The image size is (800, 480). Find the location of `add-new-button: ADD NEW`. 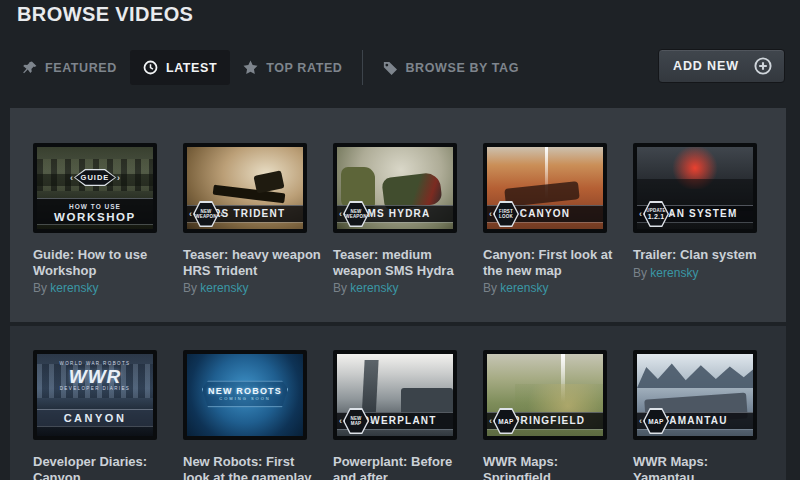

add-new-button: ADD NEW is located at coordinates (722, 66).